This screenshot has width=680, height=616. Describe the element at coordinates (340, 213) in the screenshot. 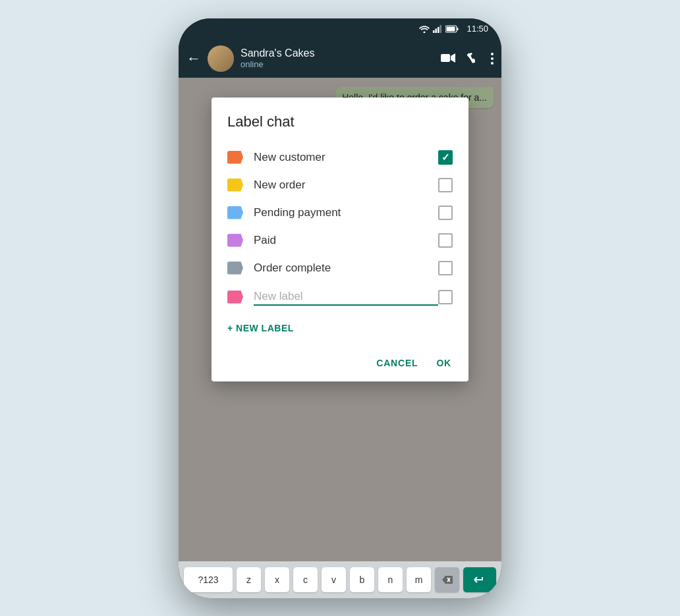

I see `label-row-pending-payment: Pending payment` at that location.